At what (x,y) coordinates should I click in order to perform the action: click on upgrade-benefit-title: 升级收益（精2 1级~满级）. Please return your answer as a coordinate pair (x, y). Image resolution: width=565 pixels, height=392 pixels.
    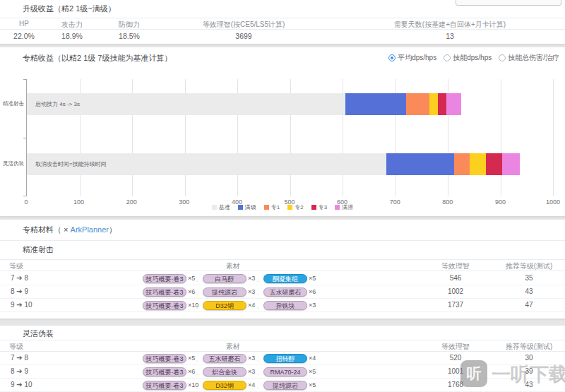
    Looking at the image, I should click on (69, 8).